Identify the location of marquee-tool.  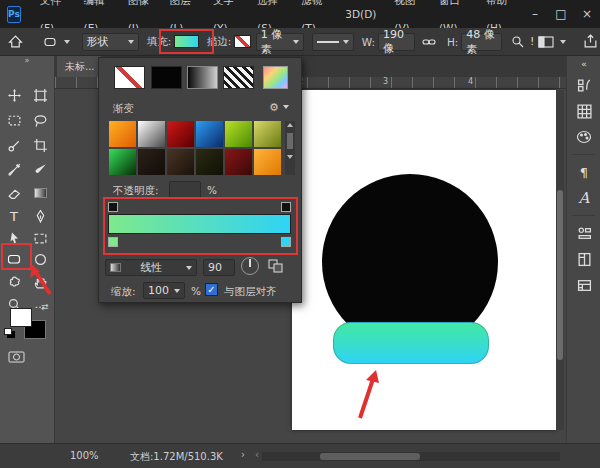
(14, 120).